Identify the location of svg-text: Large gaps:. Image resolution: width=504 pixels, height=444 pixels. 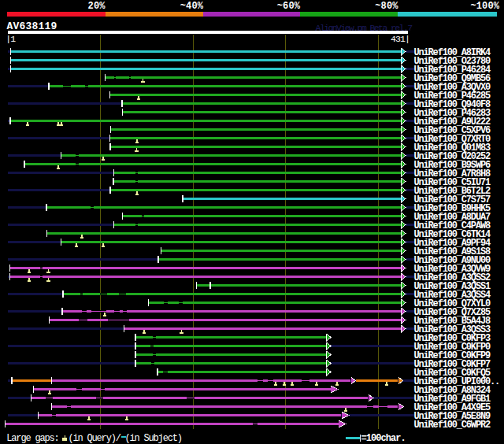
(32, 438).